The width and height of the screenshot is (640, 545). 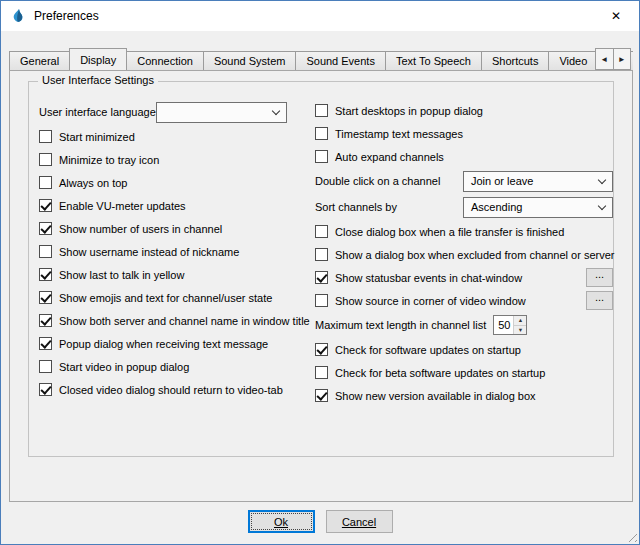 What do you see at coordinates (602, 205) in the screenshot?
I see `chevron-down-icon` at bounding box center [602, 205].